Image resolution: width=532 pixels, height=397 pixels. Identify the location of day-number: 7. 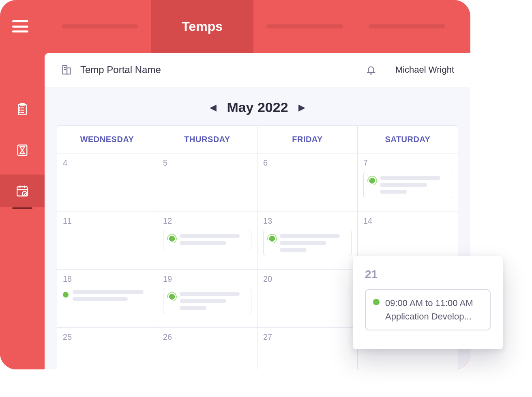
(408, 163).